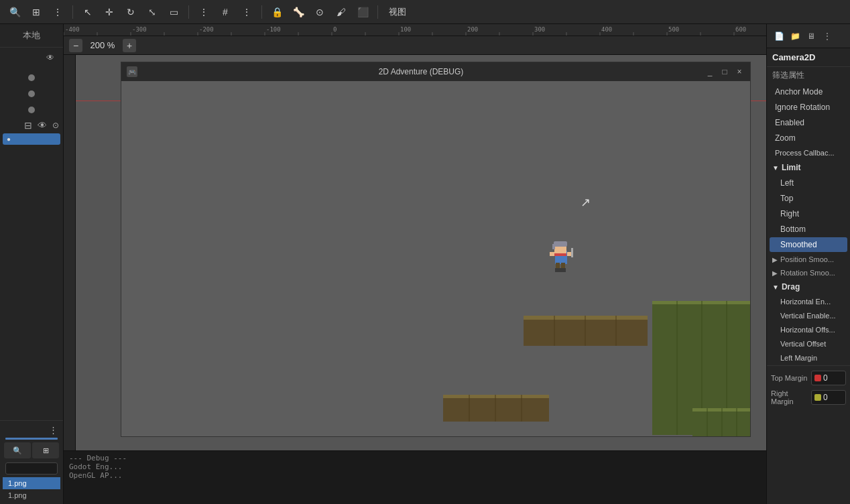  I want to click on prop-bottom: Bottom, so click(808, 229).